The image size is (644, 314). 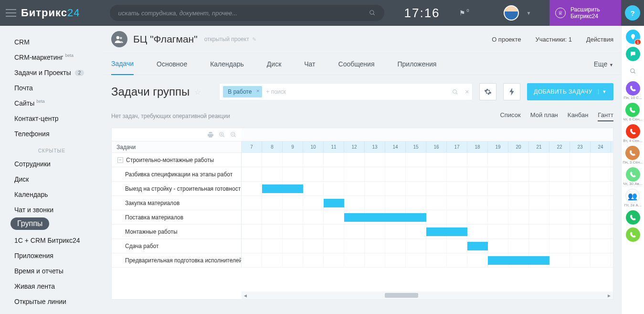 I want to click on nav-item: Календарь, so click(x=52, y=195).